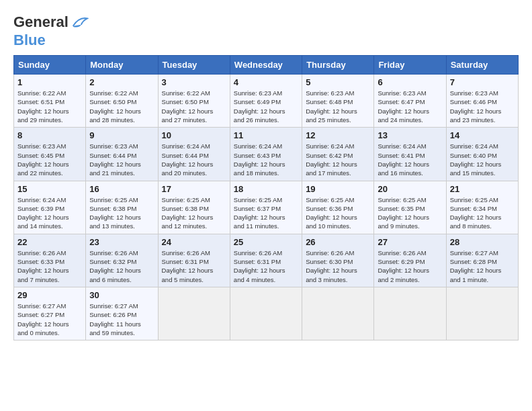 The height and width of the screenshot is (411, 532). Describe the element at coordinates (482, 214) in the screenshot. I see `day-info: Sunrise: 6:25 AM Sunset: 6:34 PM Dayligh…` at that location.